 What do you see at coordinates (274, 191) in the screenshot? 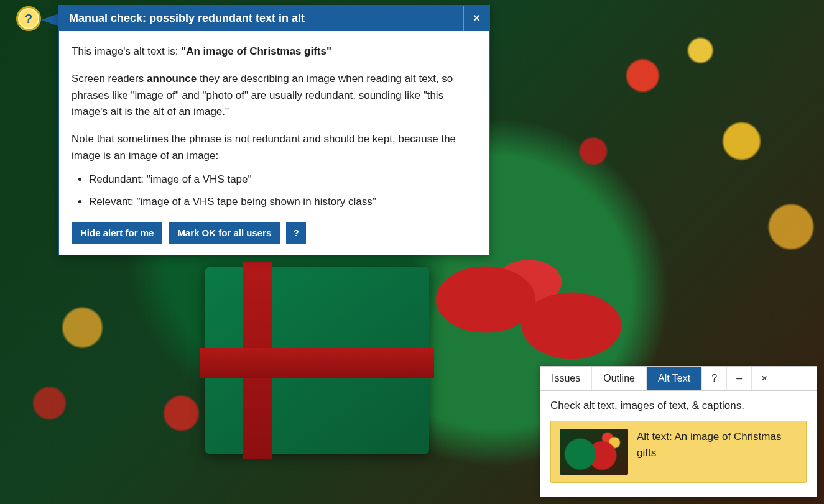
I see `examples-list: Redundant: "image of a VHS tape" Relevan…` at bounding box center [274, 191].